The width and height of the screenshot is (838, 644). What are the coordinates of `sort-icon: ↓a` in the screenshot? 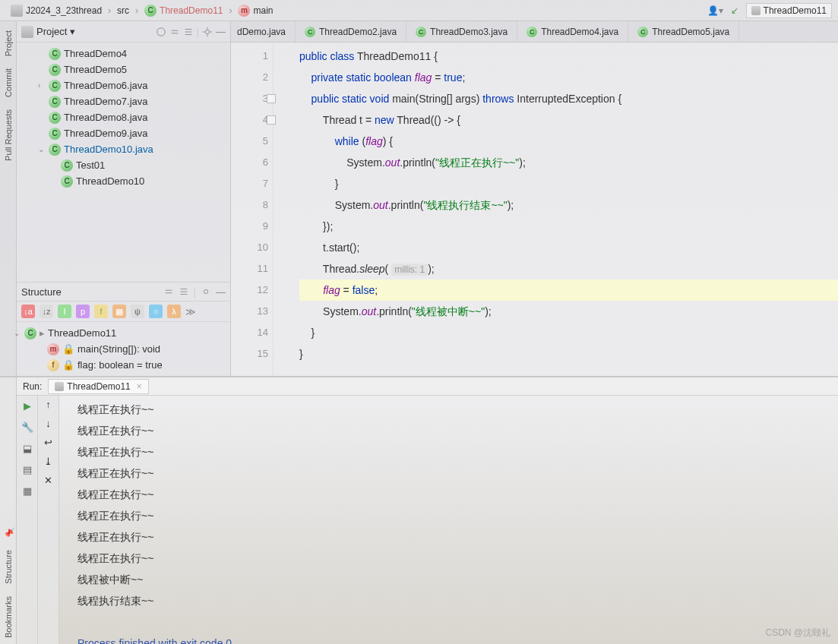 It's located at (28, 311).